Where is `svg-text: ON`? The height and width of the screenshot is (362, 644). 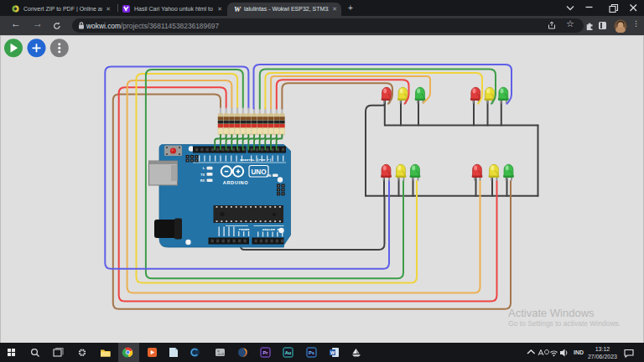 svg-text: ON is located at coordinates (269, 176).